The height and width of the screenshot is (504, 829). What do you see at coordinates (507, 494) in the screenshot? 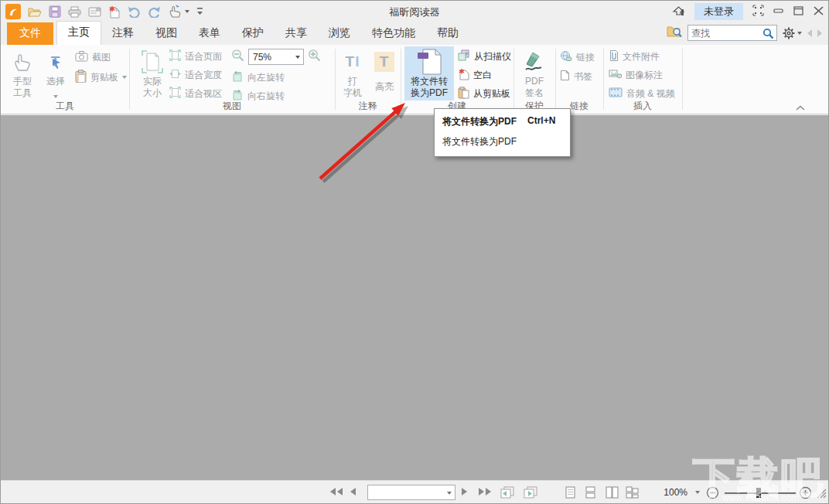
I see `prev-view-icon` at bounding box center [507, 494].